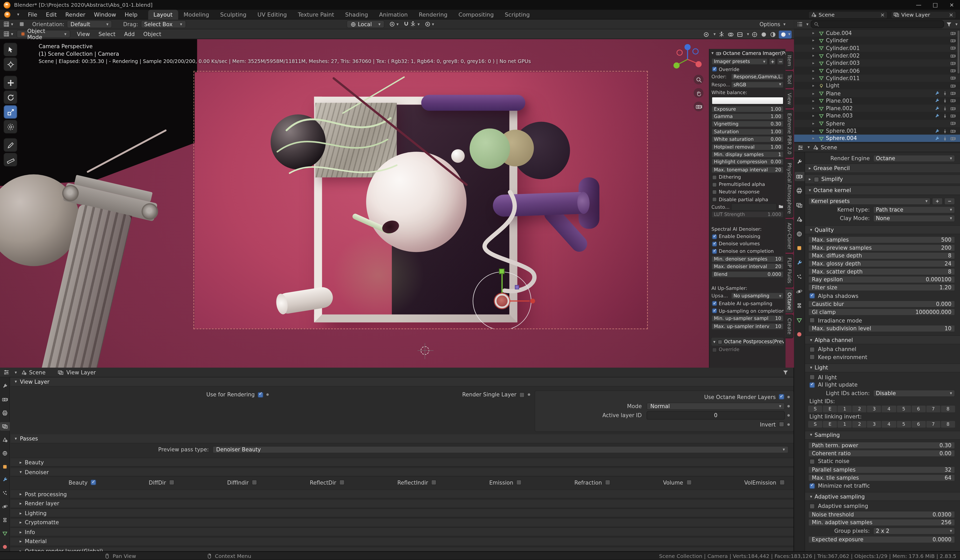 This screenshot has height=560, width=960. I want to click on outliner-icon, so click(800, 24).